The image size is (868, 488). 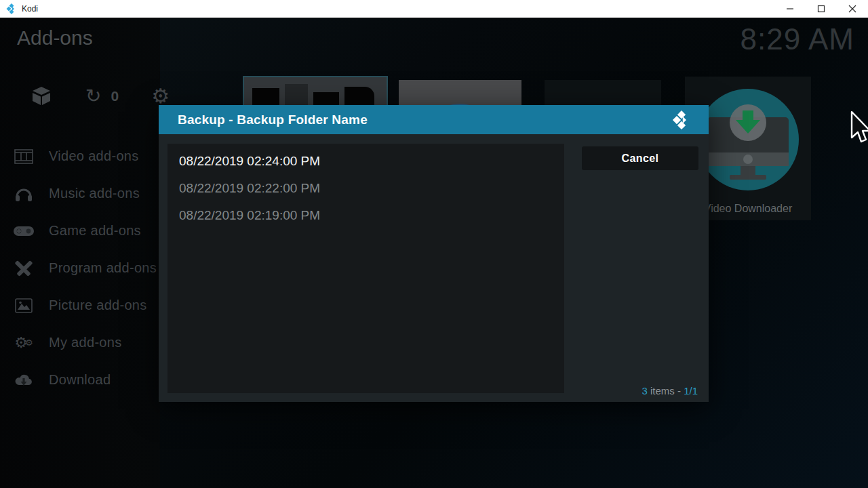 I want to click on gear-icon: ⚙, so click(x=160, y=96).